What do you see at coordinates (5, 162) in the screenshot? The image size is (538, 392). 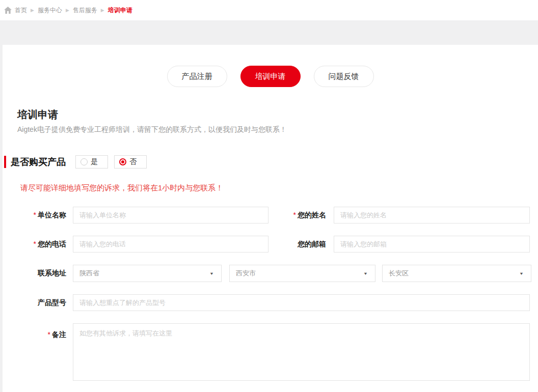 I see `section-accent-bar` at bounding box center [5, 162].